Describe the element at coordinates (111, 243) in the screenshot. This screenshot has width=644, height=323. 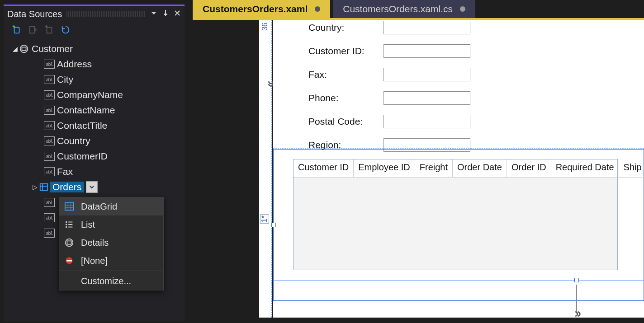
I see `menu-item-details: Details` at that location.